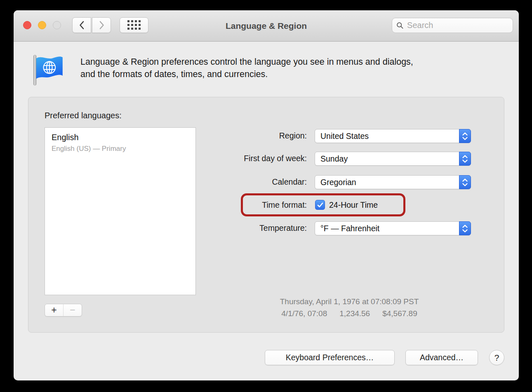 This screenshot has width=532, height=392. What do you see at coordinates (458, 26) in the screenshot?
I see `search-input` at bounding box center [458, 26].